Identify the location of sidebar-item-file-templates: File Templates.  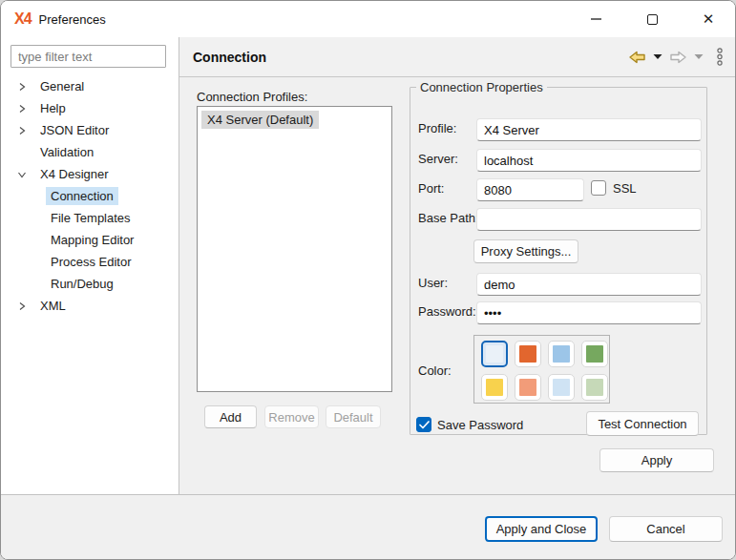
(90, 218).